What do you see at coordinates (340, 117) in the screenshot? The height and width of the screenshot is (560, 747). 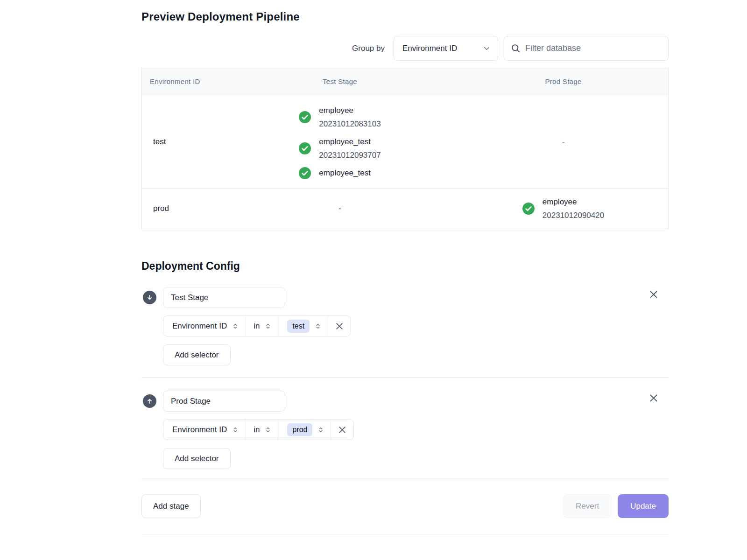 I see `database-item: employee 20231012083103` at bounding box center [340, 117].